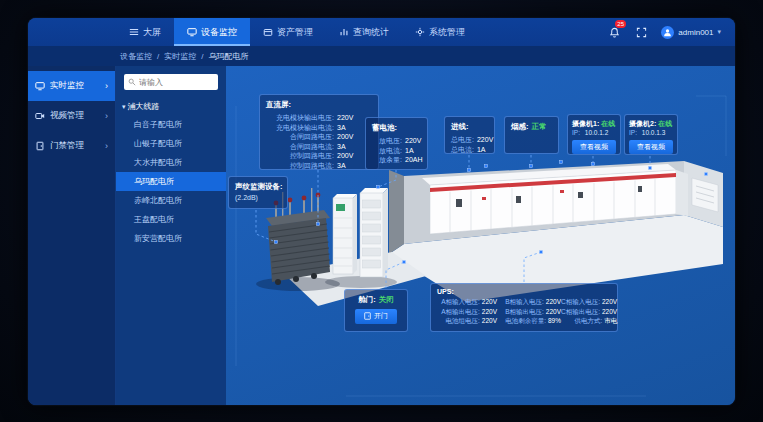 This screenshot has width=763, height=422. I want to click on nav-item-device-monitoring: 设备监控, so click(212, 32).